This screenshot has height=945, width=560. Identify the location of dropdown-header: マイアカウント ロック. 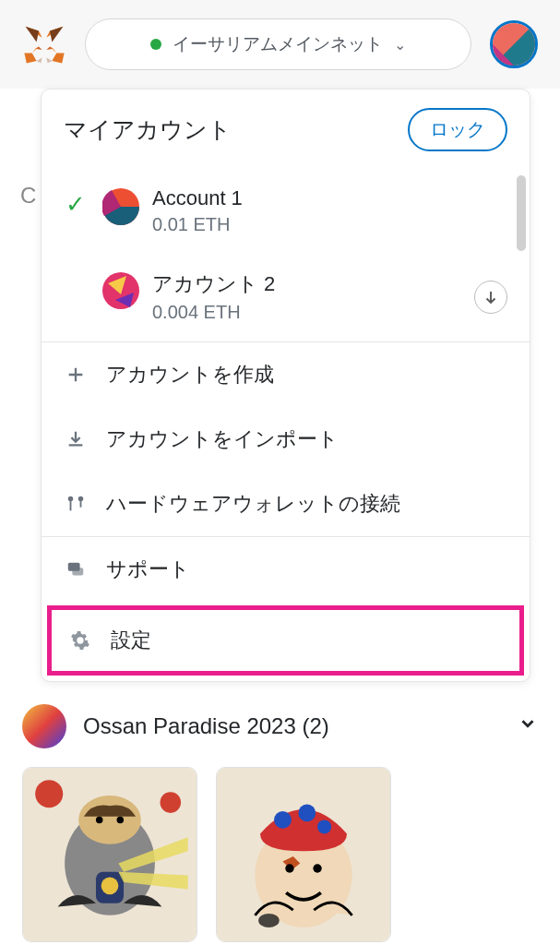
(286, 129).